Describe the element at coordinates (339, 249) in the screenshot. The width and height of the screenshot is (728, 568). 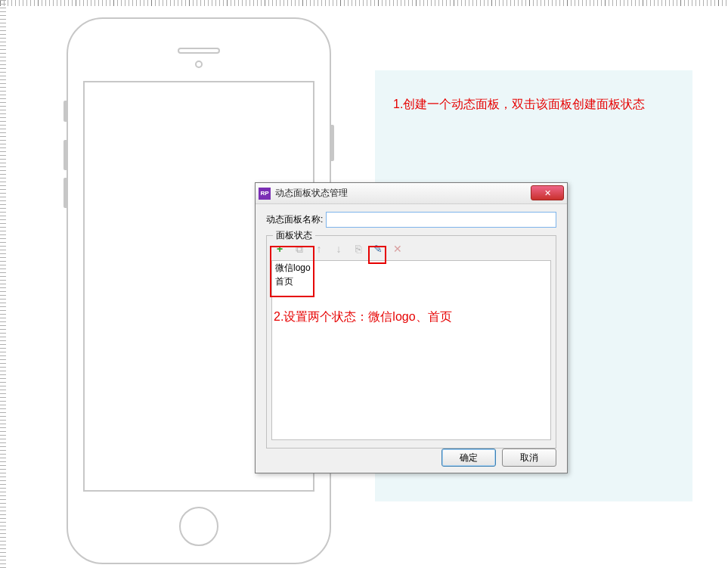
I see `arrow-down-icon: ↓` at that location.